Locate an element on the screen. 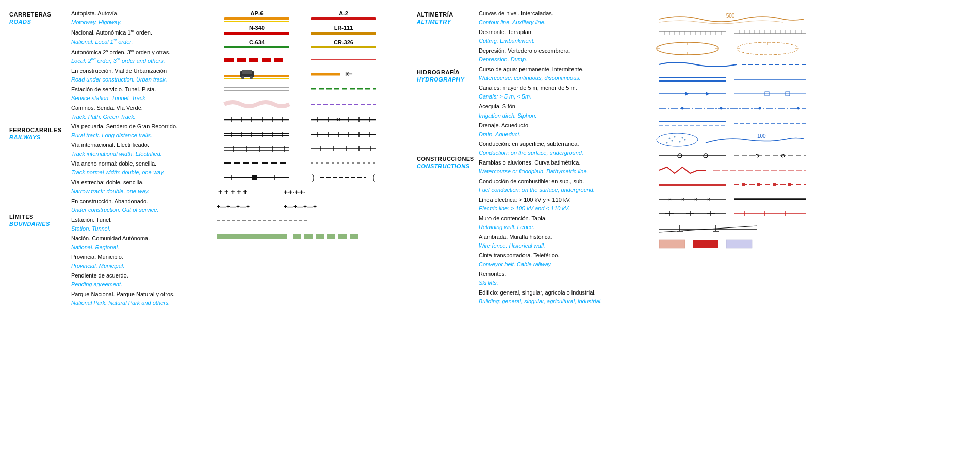  desc-cinta: Cinta transportadora. Teleférico. Convey… is located at coordinates (564, 260).